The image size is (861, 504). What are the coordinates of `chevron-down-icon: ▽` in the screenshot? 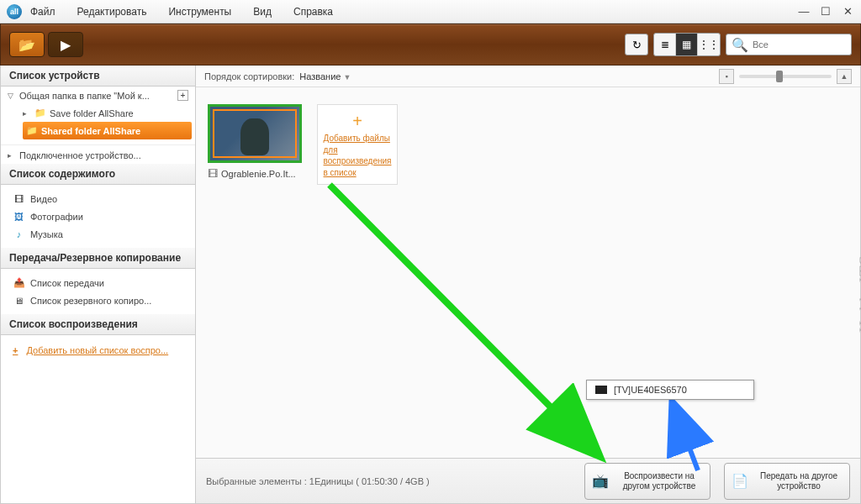 It's located at (12, 96).